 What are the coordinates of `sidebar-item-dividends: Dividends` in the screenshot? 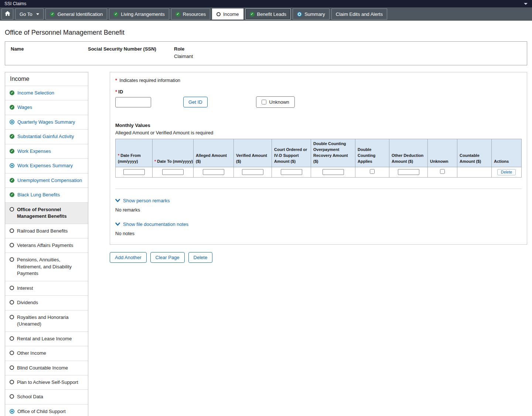 It's located at (47, 303).